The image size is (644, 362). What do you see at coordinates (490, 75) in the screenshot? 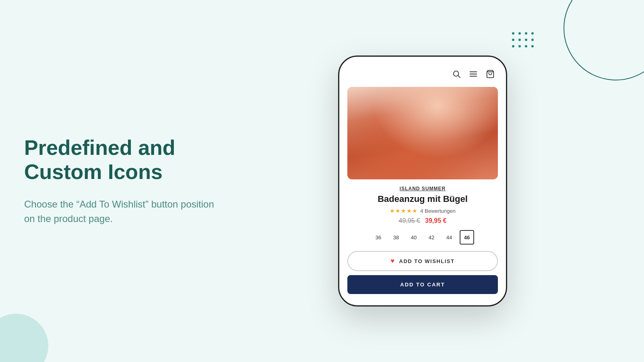
I see `cart-icon` at bounding box center [490, 75].